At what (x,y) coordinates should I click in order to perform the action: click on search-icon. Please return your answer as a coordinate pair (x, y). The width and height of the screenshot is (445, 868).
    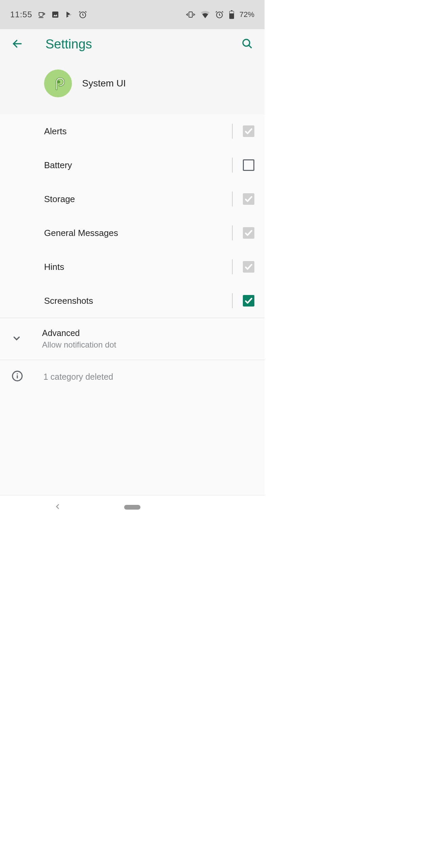
    Looking at the image, I should click on (247, 44).